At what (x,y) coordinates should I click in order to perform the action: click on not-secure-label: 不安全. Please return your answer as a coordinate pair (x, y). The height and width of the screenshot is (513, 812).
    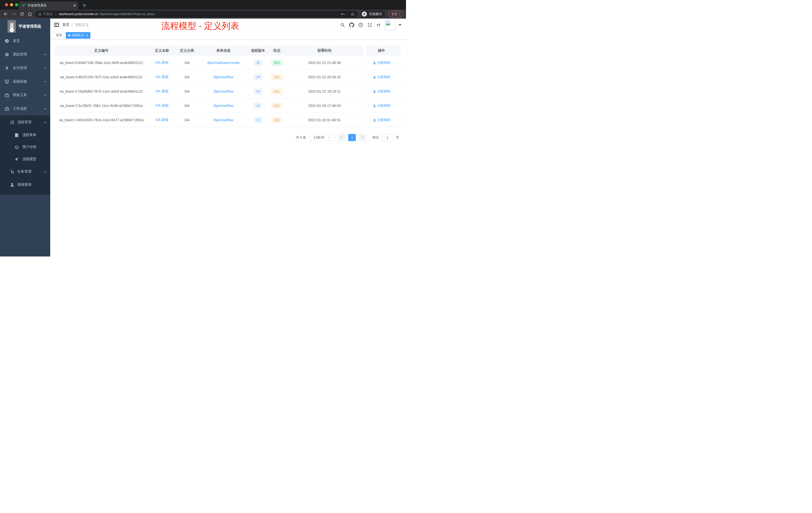
    Looking at the image, I should click on (48, 14).